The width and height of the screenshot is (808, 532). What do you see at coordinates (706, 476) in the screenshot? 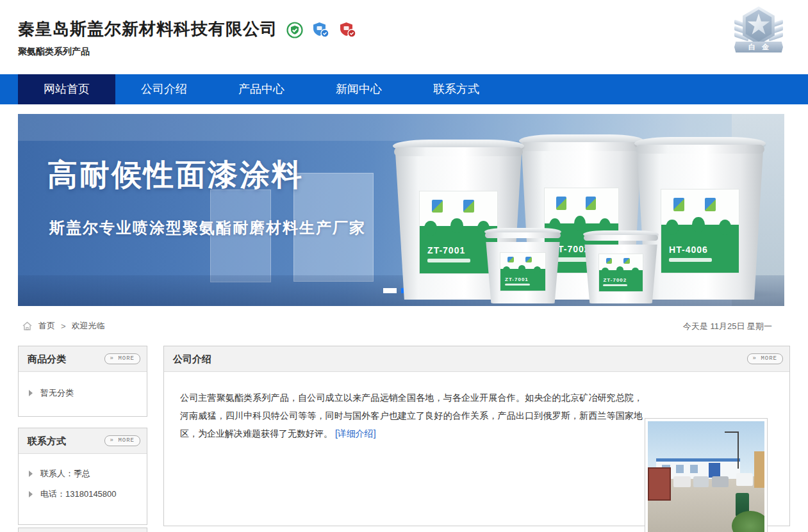
I see `factory-photo-image` at bounding box center [706, 476].